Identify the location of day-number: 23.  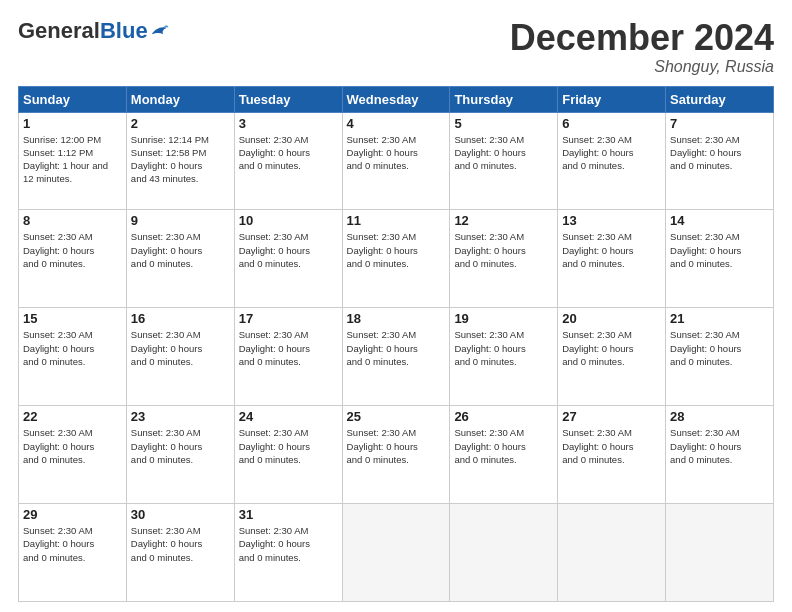
(180, 416).